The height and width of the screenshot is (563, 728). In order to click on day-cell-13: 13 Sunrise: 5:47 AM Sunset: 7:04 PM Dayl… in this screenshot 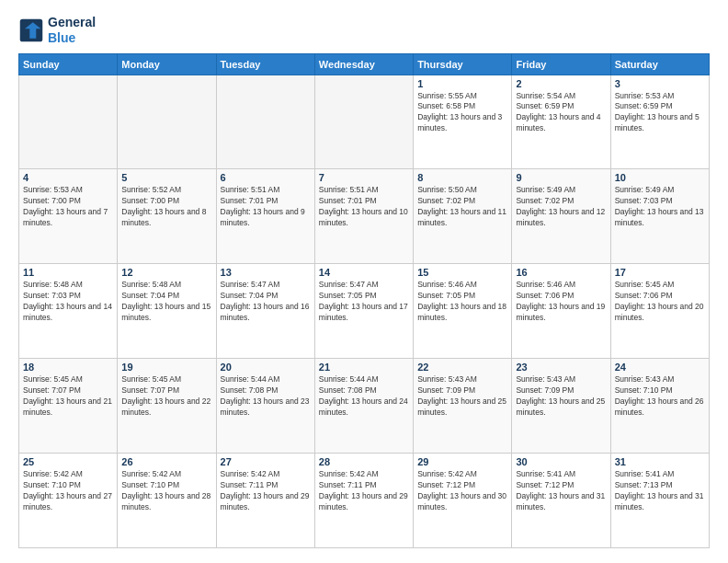, I will do `click(265, 311)`.